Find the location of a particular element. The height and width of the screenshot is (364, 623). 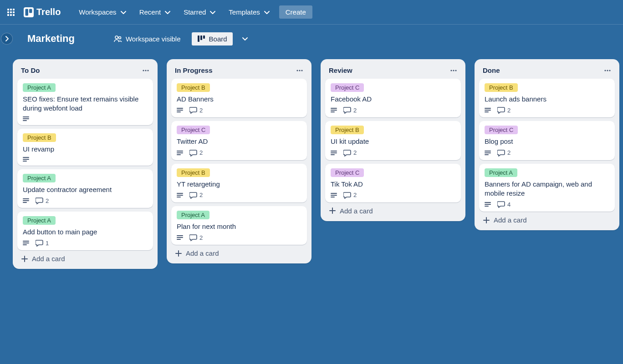

card: Project APlan for next month2 is located at coordinates (239, 226).